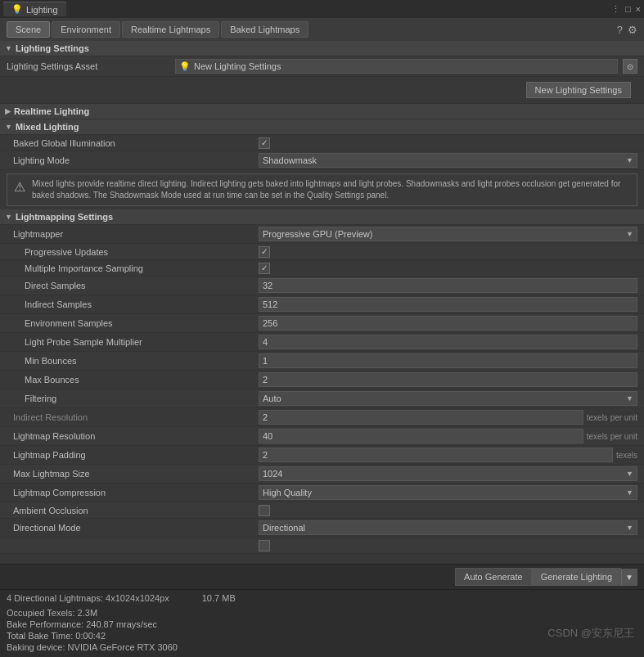 The height and width of the screenshot is (657, 644). What do you see at coordinates (264, 511) in the screenshot?
I see `ambient-occlusion-checkbox` at bounding box center [264, 511].